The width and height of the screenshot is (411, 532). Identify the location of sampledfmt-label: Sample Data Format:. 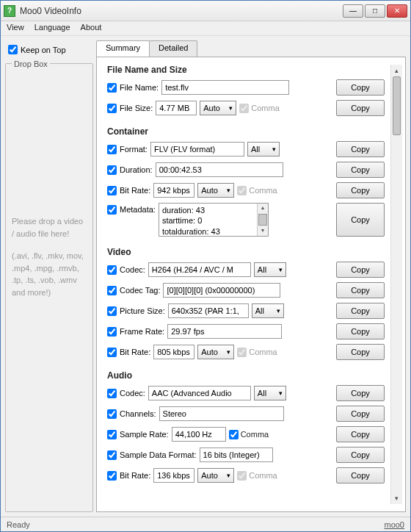
(159, 455).